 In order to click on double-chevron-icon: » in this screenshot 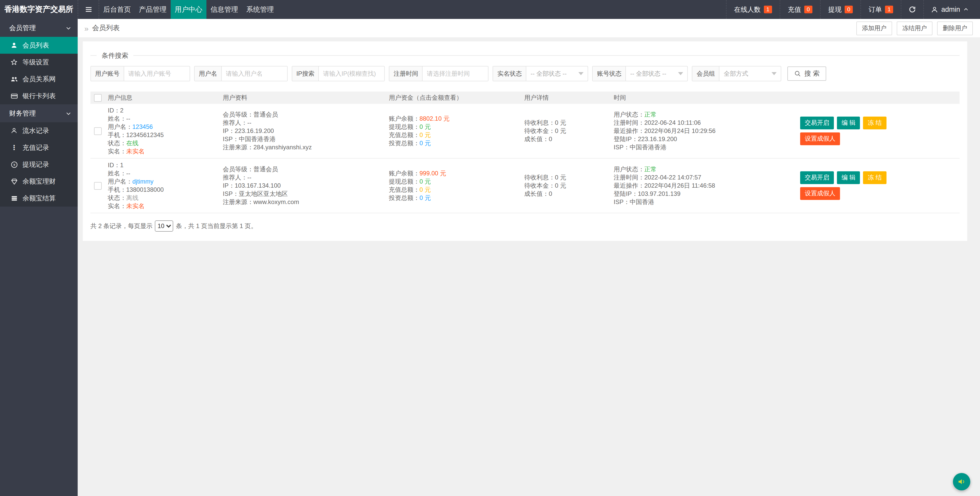, I will do `click(87, 28)`.